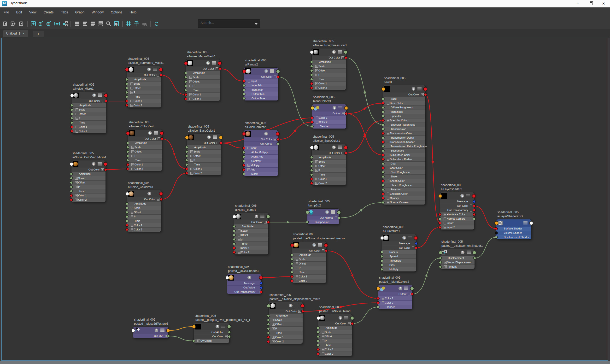  Describe the element at coordinates (133, 11) in the screenshot. I see `menu-help: Help` at that location.